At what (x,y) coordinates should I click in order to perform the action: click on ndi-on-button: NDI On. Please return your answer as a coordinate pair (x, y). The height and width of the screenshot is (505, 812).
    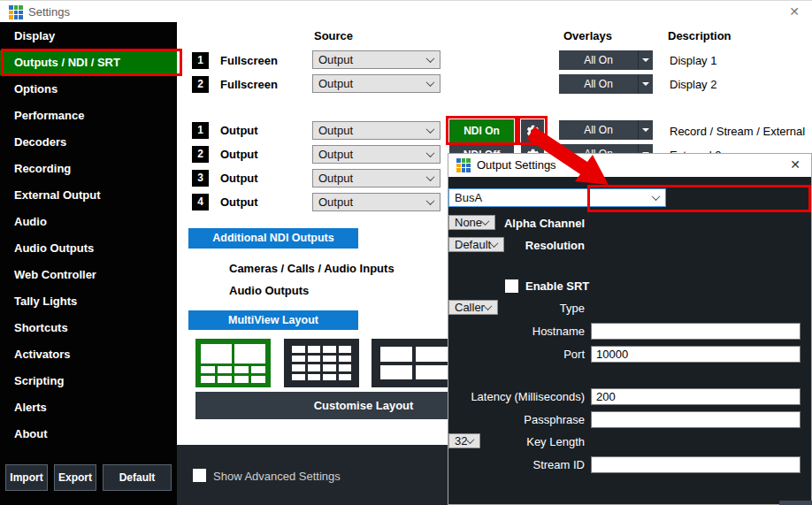
    Looking at the image, I should click on (481, 131).